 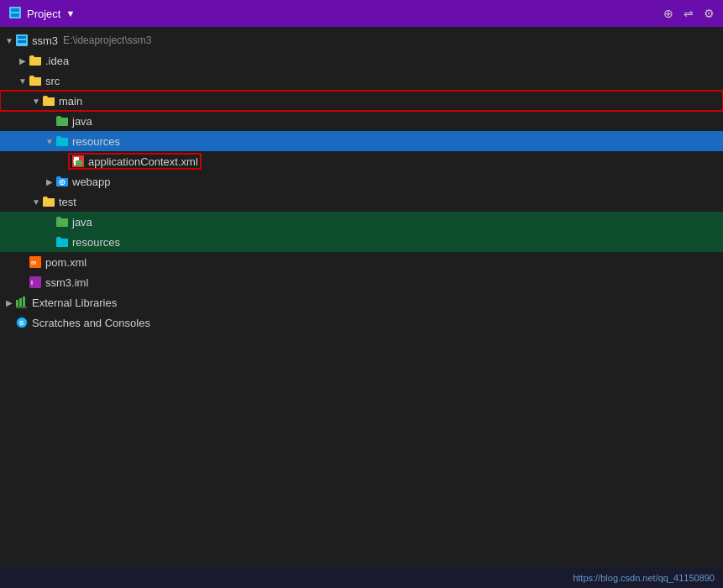 What do you see at coordinates (361, 101) in the screenshot?
I see `tree-item-main: main` at bounding box center [361, 101].